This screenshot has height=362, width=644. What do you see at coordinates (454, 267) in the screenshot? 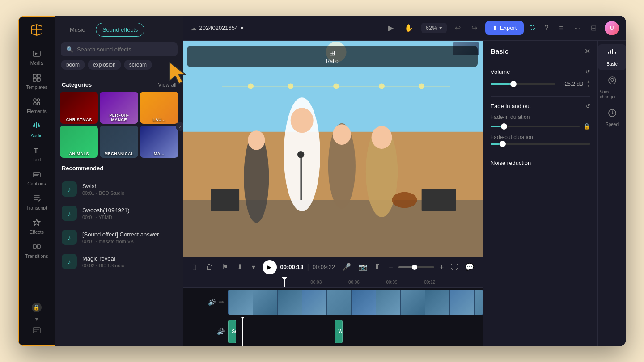
I see `fullscreen-btn: ⛶` at bounding box center [454, 267].